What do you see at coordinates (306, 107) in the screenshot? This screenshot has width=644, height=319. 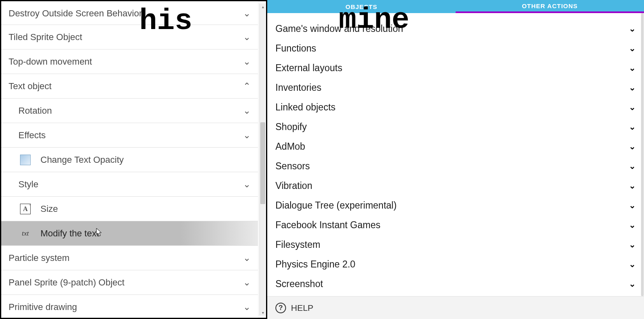 I see `row-label: Linked objects` at bounding box center [306, 107].